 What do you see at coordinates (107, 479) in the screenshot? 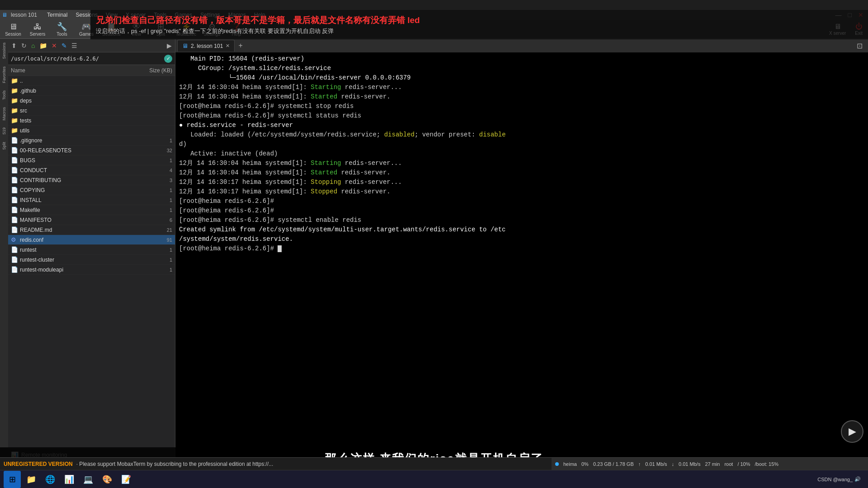
I see `task-photoshop: 🎨` at bounding box center [107, 479].